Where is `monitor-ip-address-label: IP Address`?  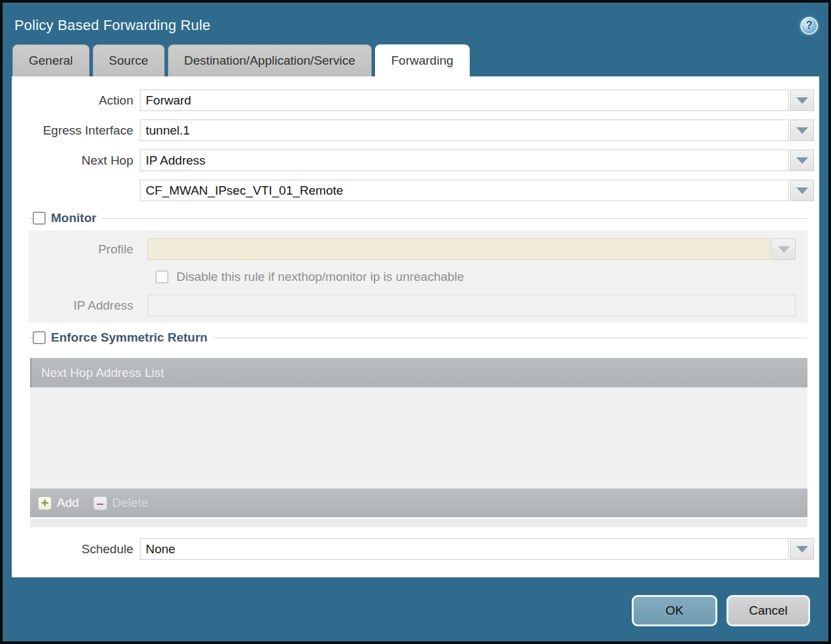
monitor-ip-address-label: IP Address is located at coordinates (84, 306).